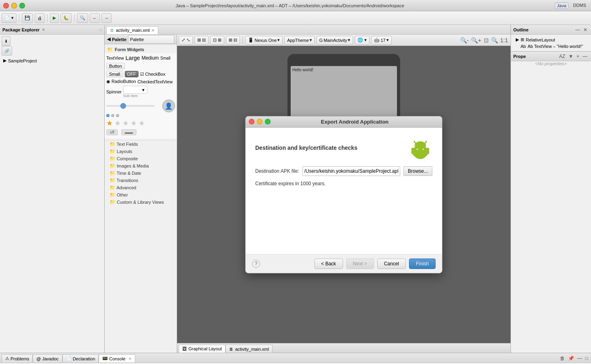  What do you see at coordinates (201, 40) in the screenshot?
I see `add-layout-button: ⊞ ⊟` at bounding box center [201, 40].